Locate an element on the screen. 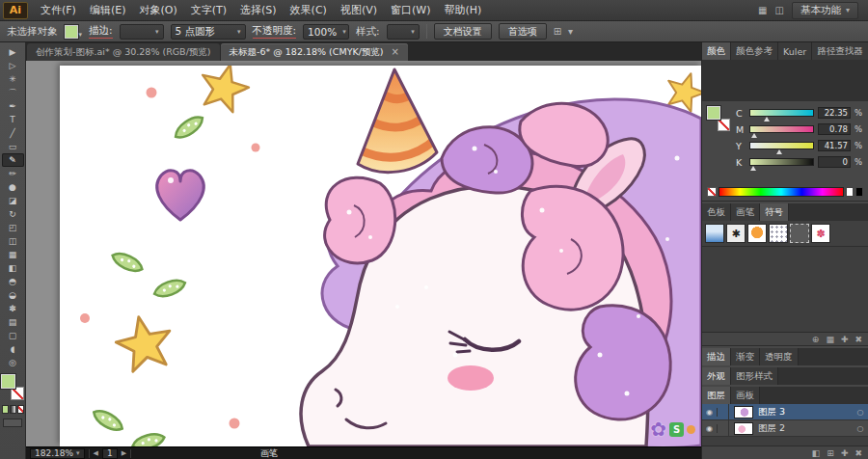 This screenshot has width=868, height=459. paintbrush-tool: ✎ is located at coordinates (14, 160).